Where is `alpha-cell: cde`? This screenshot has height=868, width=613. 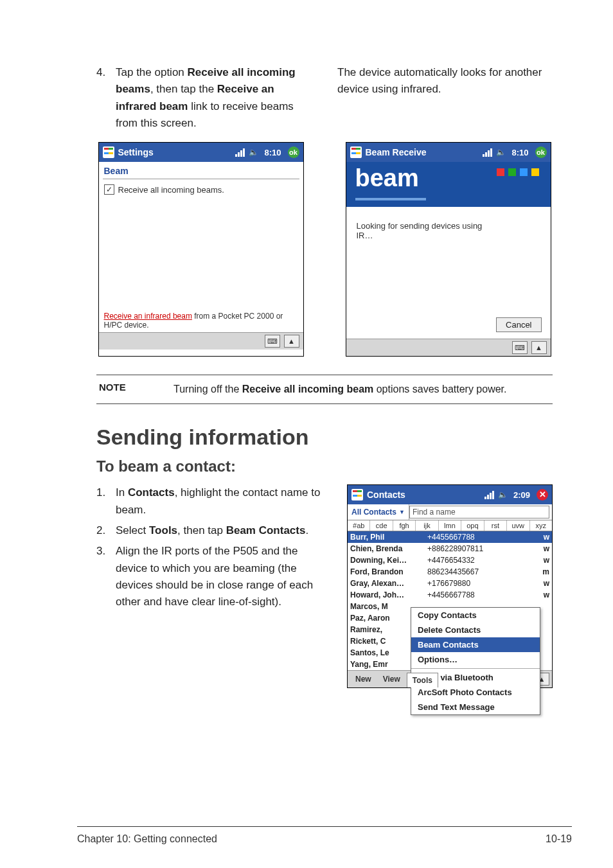
alpha-cell: cde is located at coordinates (382, 526).